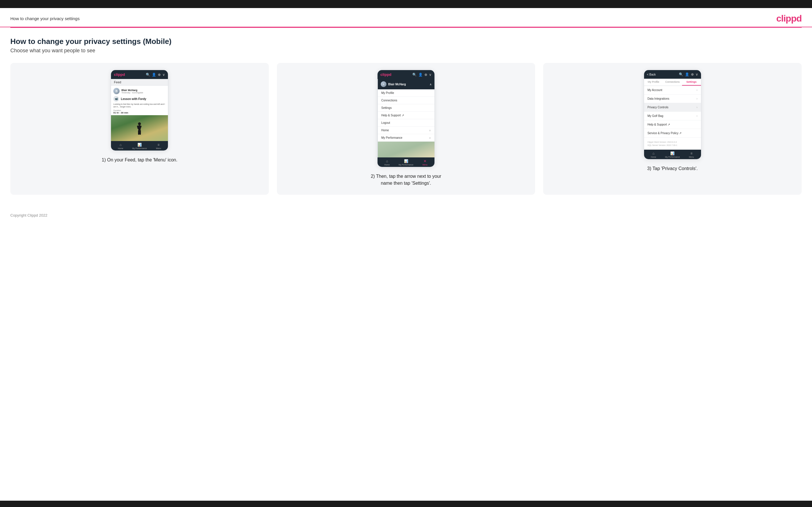 Image resolution: width=812 pixels, height=507 pixels. I want to click on phone-3-bottom-nav: ⌂ Home 📊 My Performance ≡ Menu, so click(672, 154).